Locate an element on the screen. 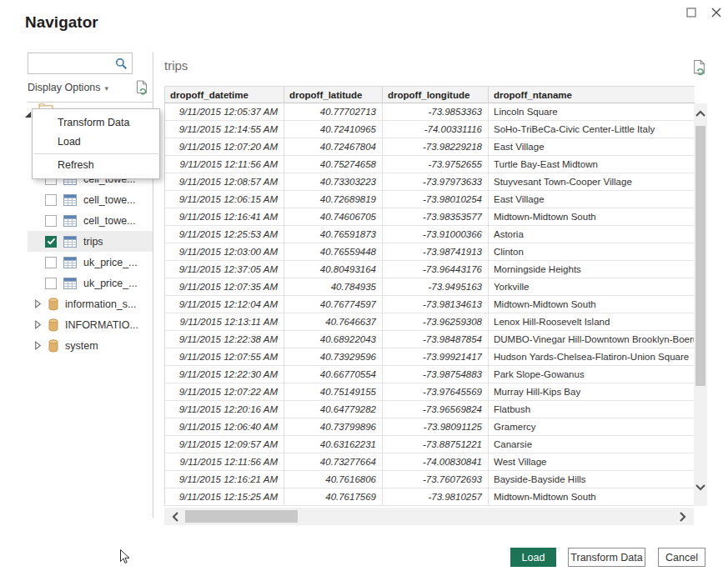  tree-item: trips is located at coordinates (90, 242).